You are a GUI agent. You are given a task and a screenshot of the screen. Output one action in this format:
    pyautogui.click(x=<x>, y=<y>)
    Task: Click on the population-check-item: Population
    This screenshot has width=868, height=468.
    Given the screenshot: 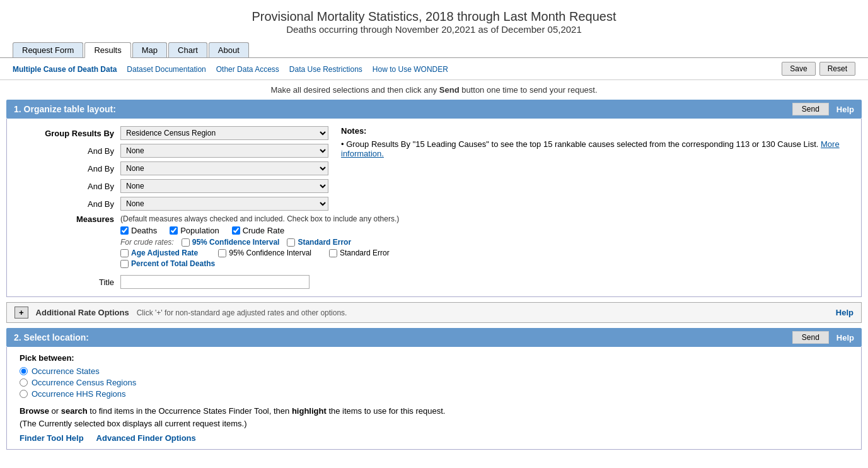 What is the action you would take?
    pyautogui.click(x=194, y=231)
    